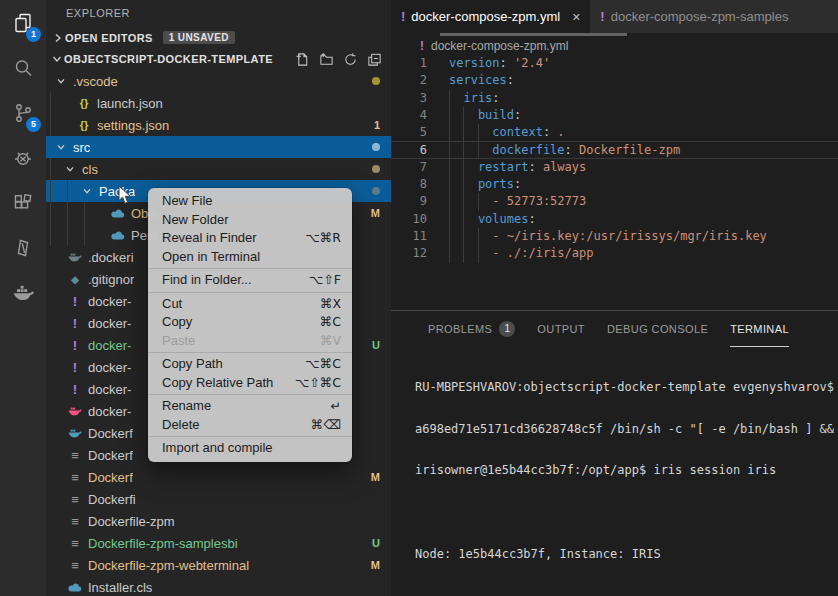  I want to click on menu-item-new-folder: New Folder, so click(250, 220).